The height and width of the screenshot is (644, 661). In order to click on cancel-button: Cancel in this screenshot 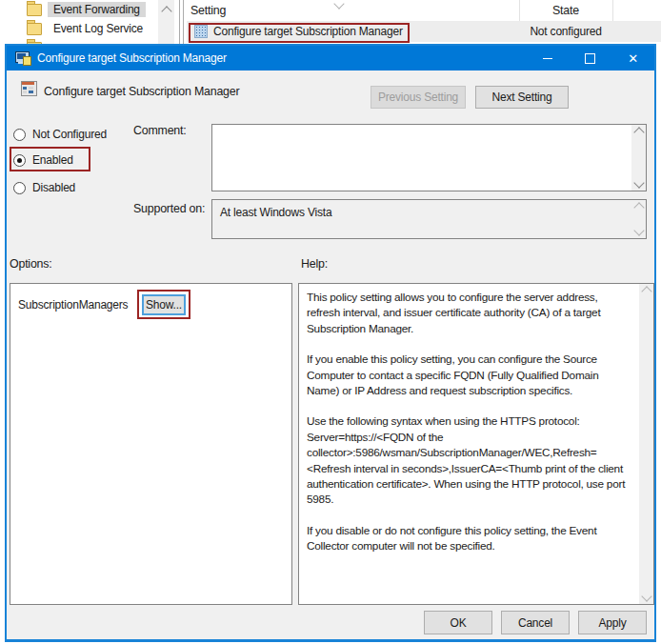, I will do `click(535, 623)`.